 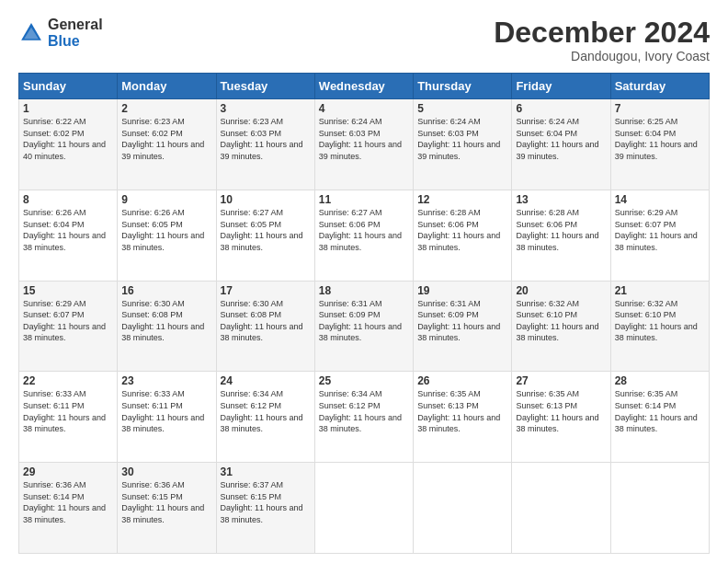 What do you see at coordinates (266, 109) in the screenshot?
I see `day-number: 3` at bounding box center [266, 109].